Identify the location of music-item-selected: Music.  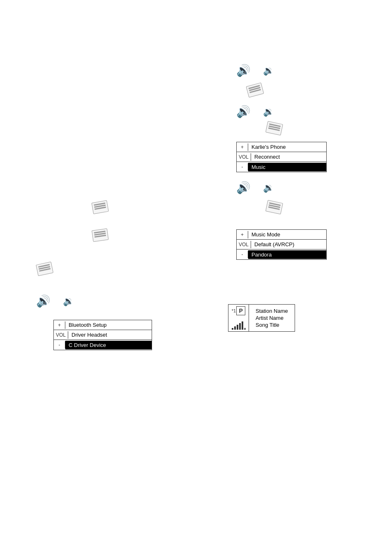
(287, 167).